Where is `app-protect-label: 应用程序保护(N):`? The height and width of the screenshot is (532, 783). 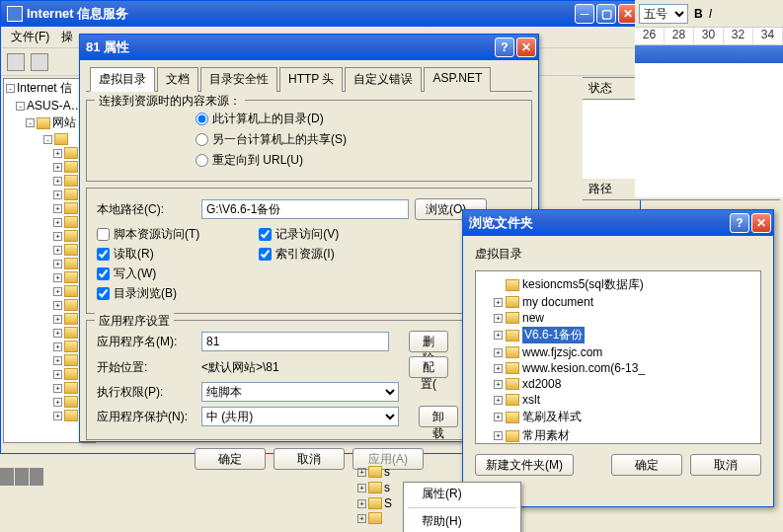
app-protect-label: 应用程序保护(N): is located at coordinates (146, 417).